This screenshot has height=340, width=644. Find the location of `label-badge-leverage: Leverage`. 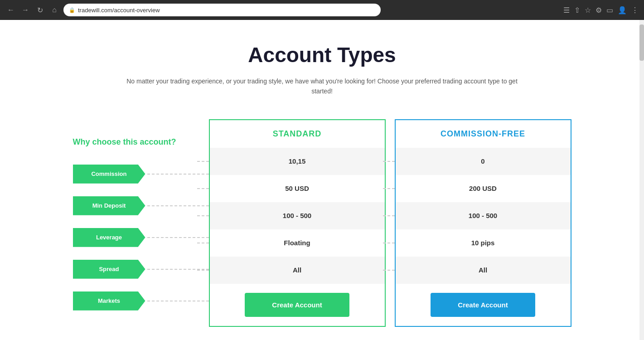

label-badge-leverage: Leverage is located at coordinates (109, 238).